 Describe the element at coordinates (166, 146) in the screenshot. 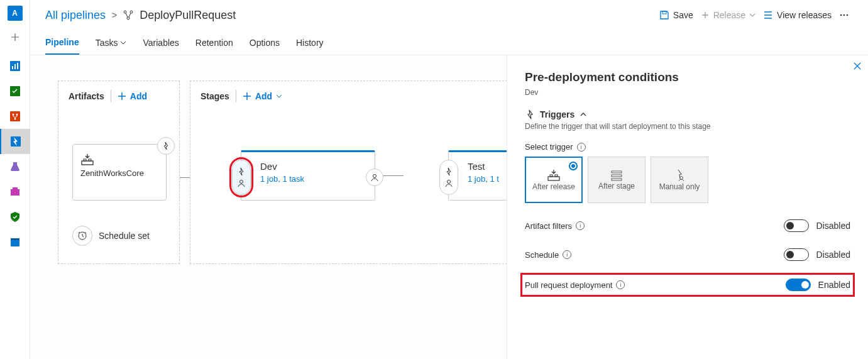

I see `artifact-trigger-toggle` at that location.